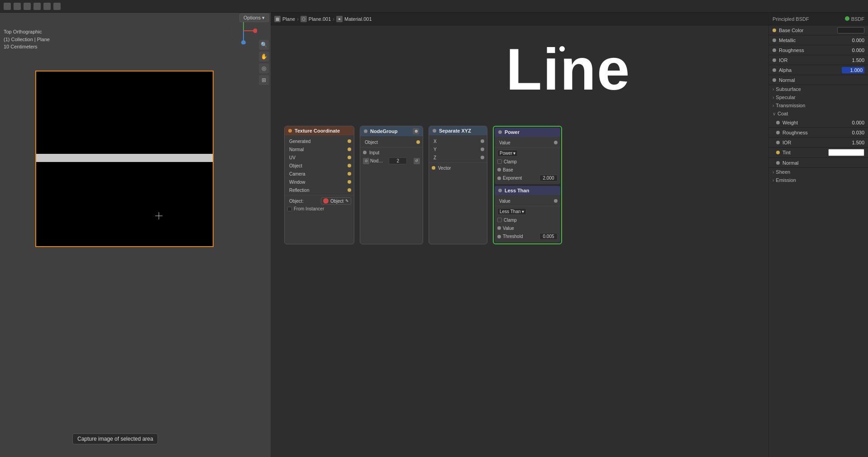 This screenshot has width=868, height=457. I want to click on nodegroup-icon1: ⚙, so click(416, 131).